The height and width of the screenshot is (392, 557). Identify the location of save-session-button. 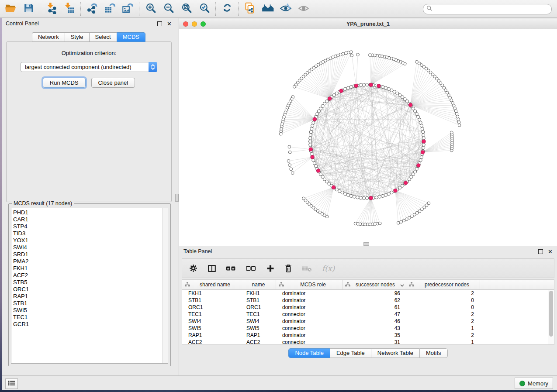
(29, 9).